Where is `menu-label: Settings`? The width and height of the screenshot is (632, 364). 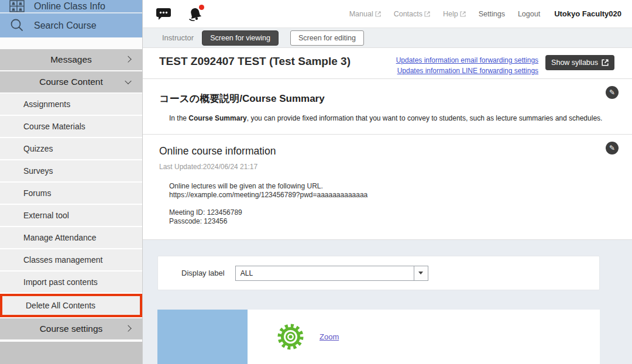
menu-label: Settings is located at coordinates (492, 14).